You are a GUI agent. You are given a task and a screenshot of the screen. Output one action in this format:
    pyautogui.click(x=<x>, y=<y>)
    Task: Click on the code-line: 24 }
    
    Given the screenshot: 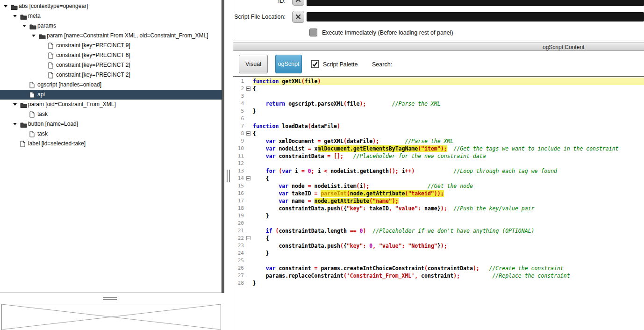 What is the action you would take?
    pyautogui.click(x=438, y=253)
    